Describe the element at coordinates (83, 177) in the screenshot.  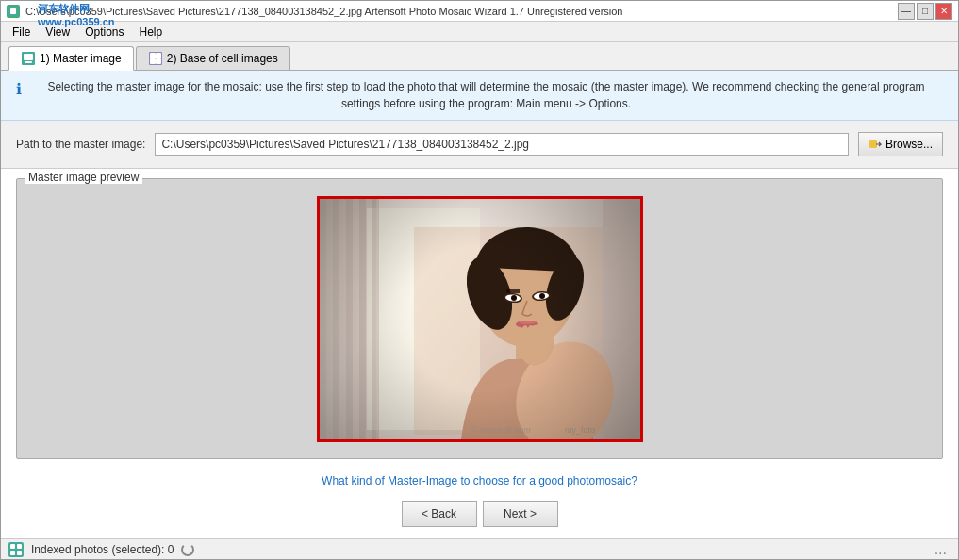
I see `preview-group-label: Master image preview` at that location.